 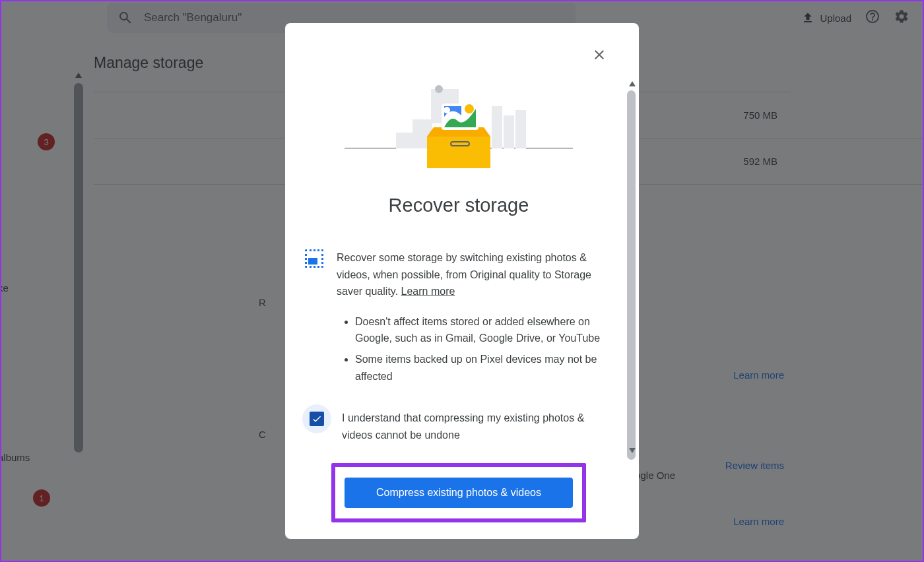 What do you see at coordinates (631, 275) in the screenshot?
I see `scroll-thumb` at bounding box center [631, 275].